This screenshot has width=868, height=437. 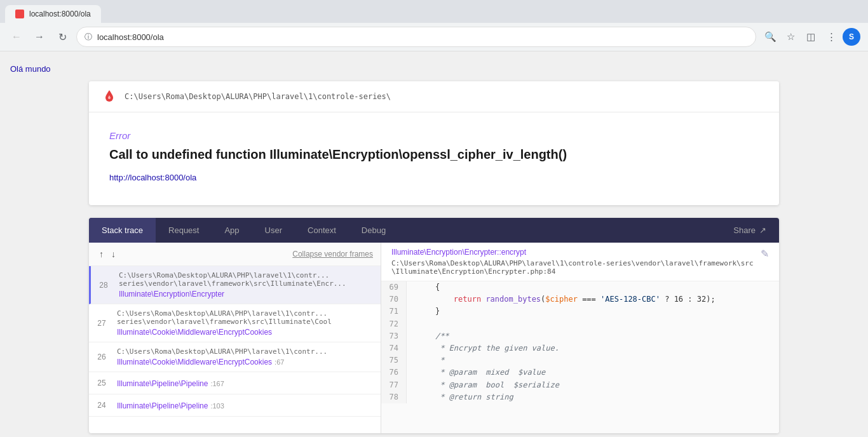 I want to click on line-code: * Encrypt the given value., so click(x=483, y=348).